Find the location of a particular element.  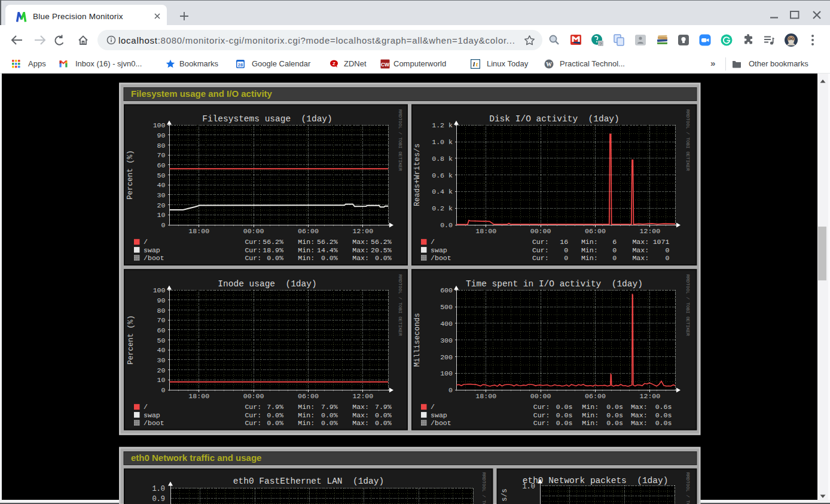

svg-text: 0.8 k is located at coordinates (443, 159).